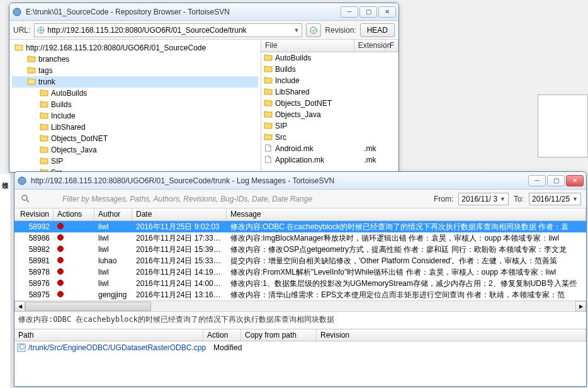 Image resolution: width=588 pixels, height=388 pixels. What do you see at coordinates (300, 348) in the screenshot?
I see `path-row: C+ /trunk/Src/EngineODBC/UGDatasetRaster…` at bounding box center [300, 348].